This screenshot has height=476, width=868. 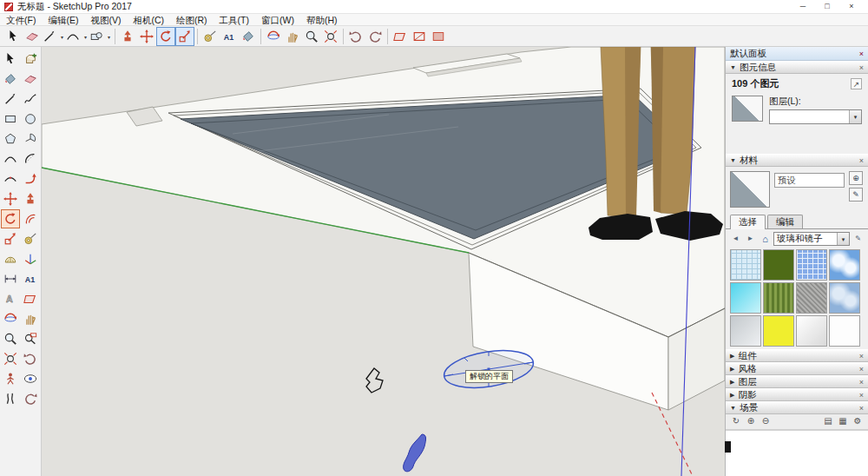 What do you see at coordinates (30, 159) in the screenshot?
I see `arc2-tool-button` at bounding box center [30, 159].